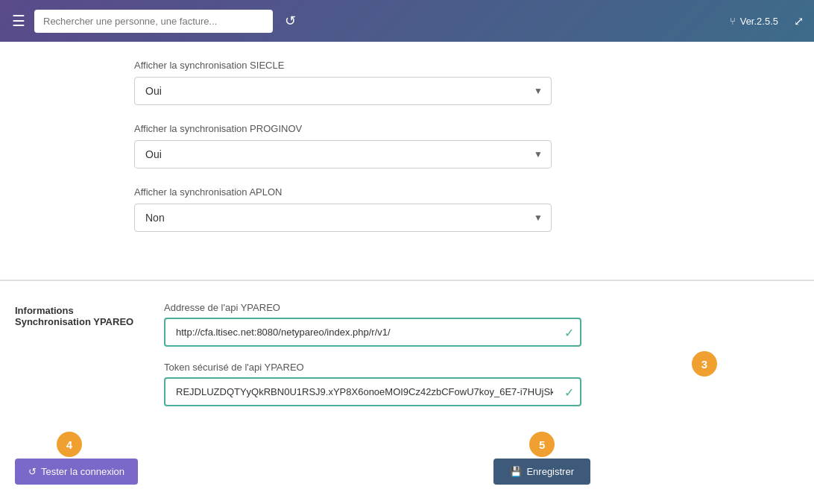 The image size is (814, 504). I want to click on token-input-wrapper: ✓, so click(373, 392).